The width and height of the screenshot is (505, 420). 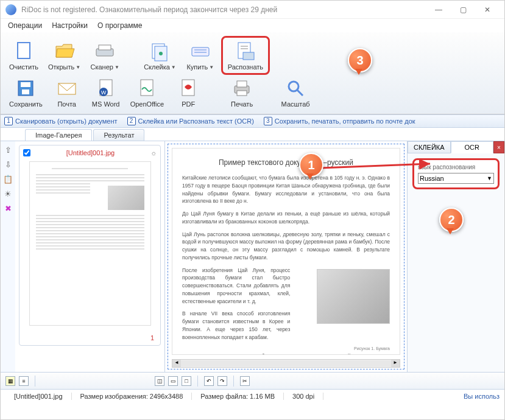 What do you see at coordinates (245, 51) in the screenshot?
I see `ocr-icon` at bounding box center [245, 51].